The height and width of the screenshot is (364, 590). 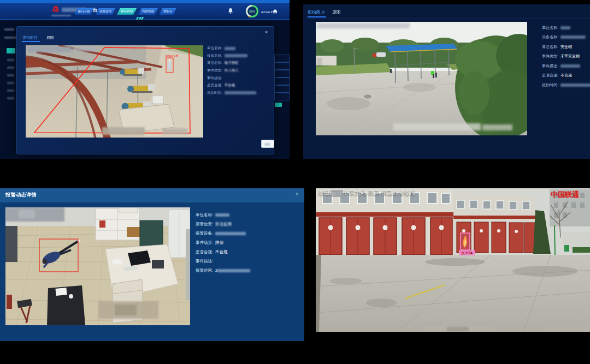 What do you see at coordinates (84, 11) in the screenshot?
I see `navbar-tab: 统计分析` at bounding box center [84, 11].